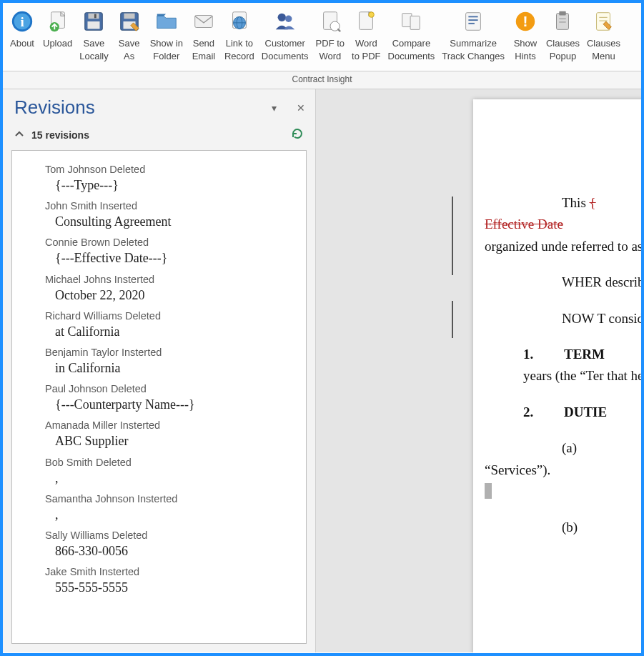  I want to click on revision-item: Amanada Miller Insterted ABC Supplier, so click(159, 434).